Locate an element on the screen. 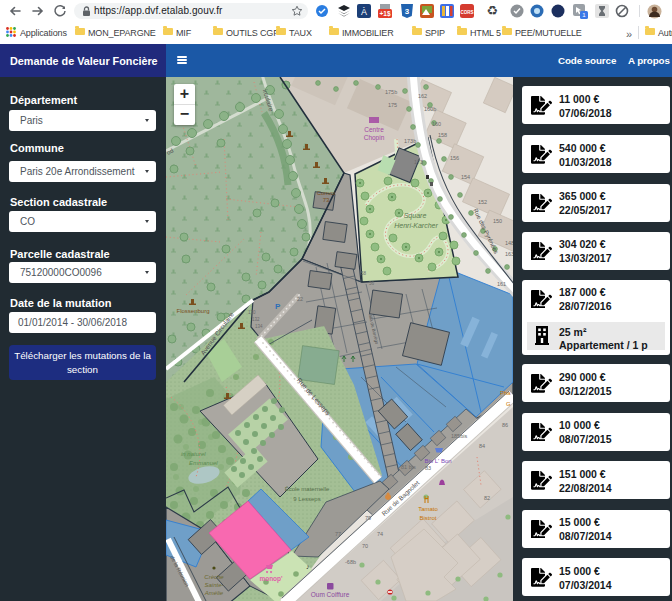 Image resolution: width=672 pixels, height=601 pixels. svg-text: À is located at coordinates (364, 12).